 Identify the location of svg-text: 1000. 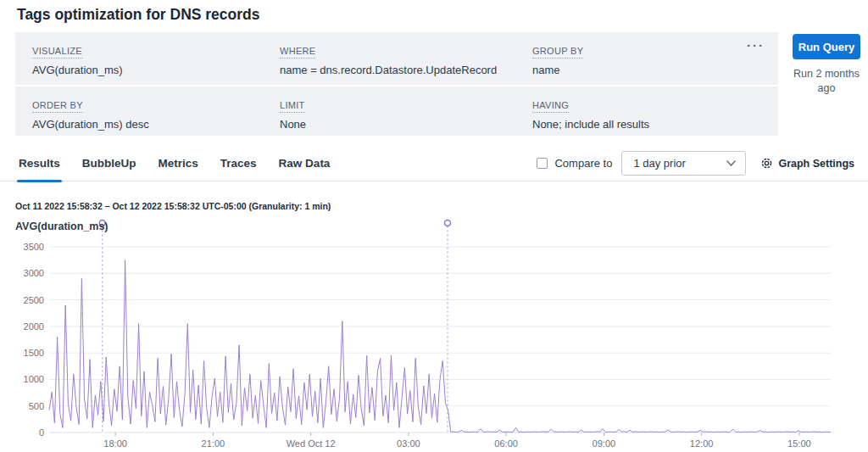
(34, 379).